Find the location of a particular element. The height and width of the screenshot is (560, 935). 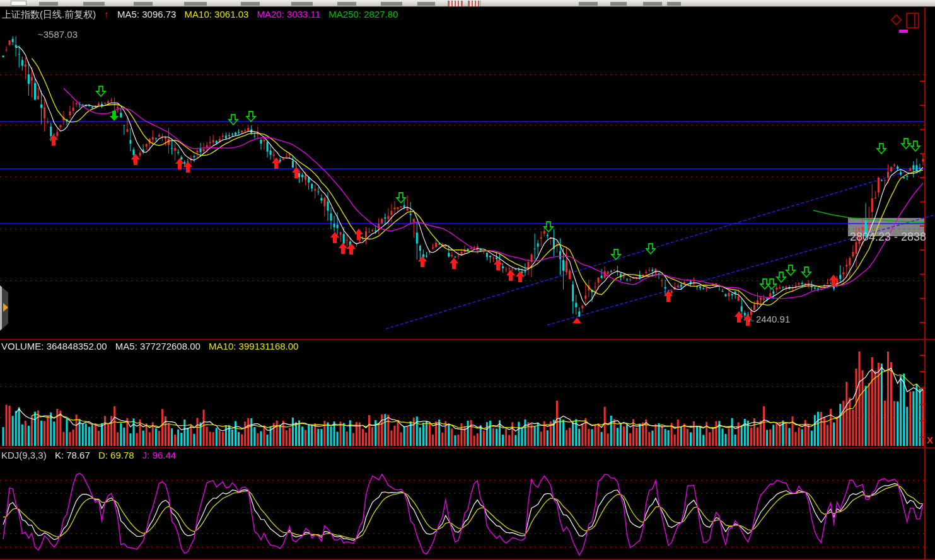

close-indicator-icon: X is located at coordinates (930, 440).